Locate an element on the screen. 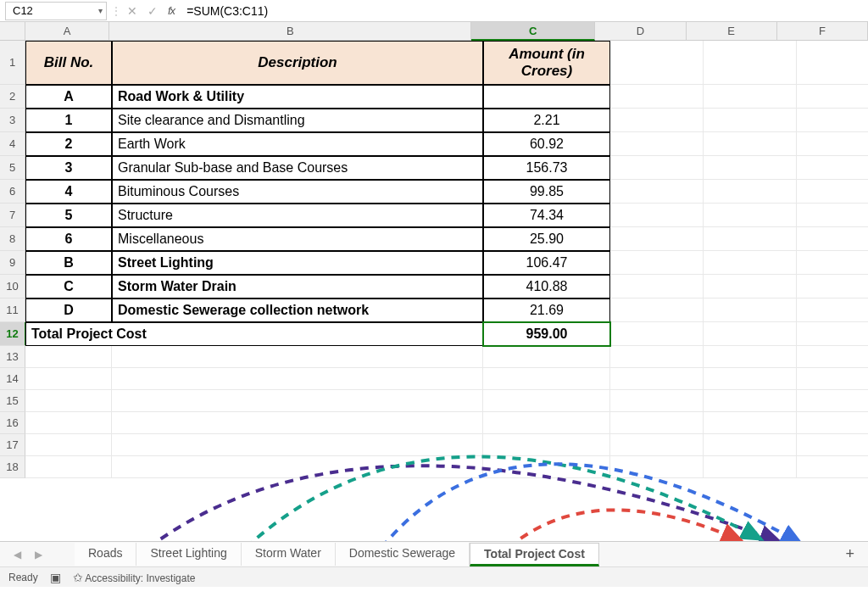 This screenshot has height=597, width=868. formula-input: =SUM(C3:C11) is located at coordinates (524, 11).